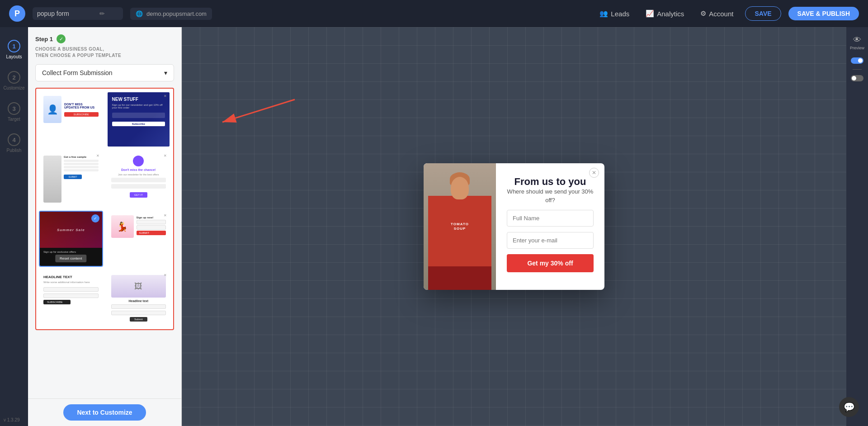  Describe the element at coordinates (139, 119) in the screenshot. I see `template-card-2: ✕ NEW STUFF Sign up for our newsletter a…` at that location.